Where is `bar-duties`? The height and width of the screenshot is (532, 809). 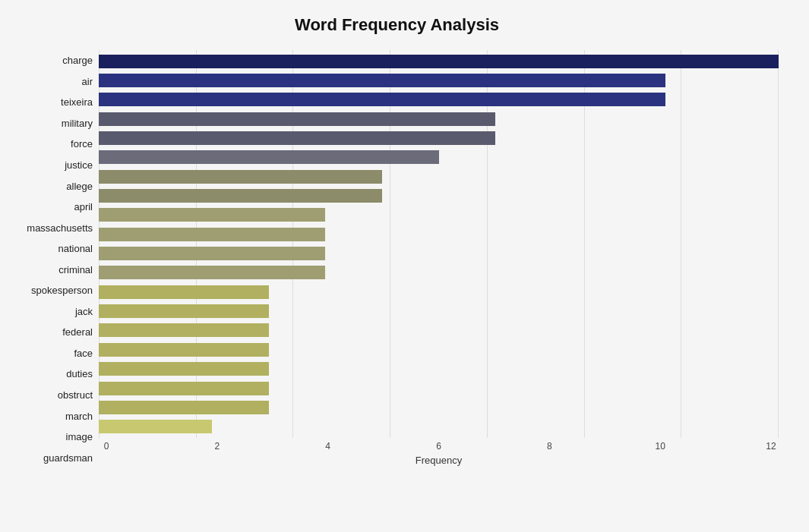 bar-duties is located at coordinates (184, 350).